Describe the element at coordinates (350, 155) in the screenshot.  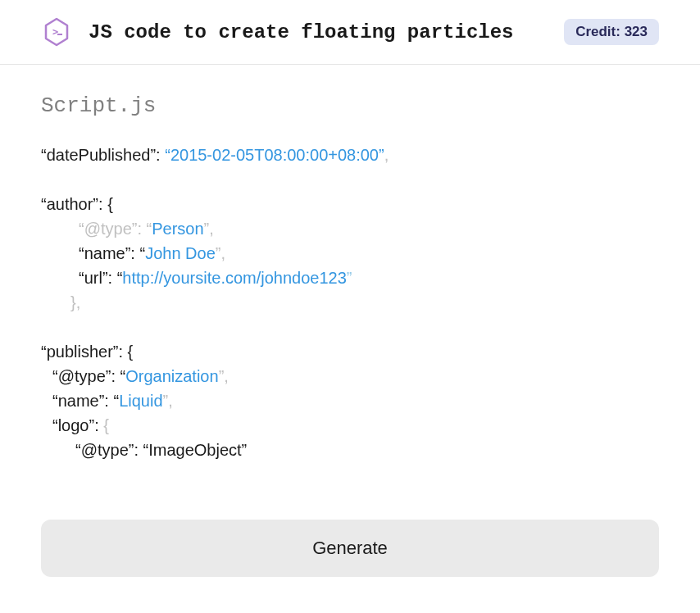
I see `code-line: “datePublished”: “2015-02-05T08:00:00+08…` at that location.